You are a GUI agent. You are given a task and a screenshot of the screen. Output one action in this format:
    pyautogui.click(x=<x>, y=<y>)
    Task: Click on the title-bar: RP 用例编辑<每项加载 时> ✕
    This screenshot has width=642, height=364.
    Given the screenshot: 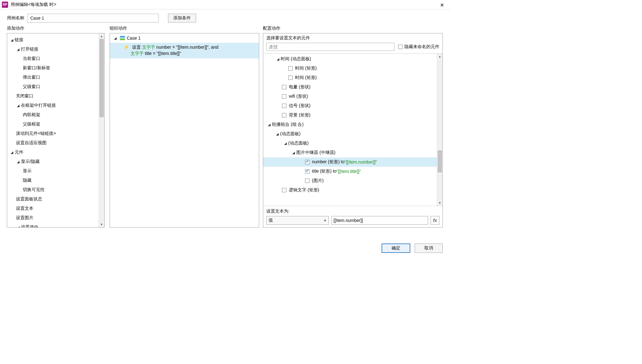 What is the action you would take?
    pyautogui.click(x=225, y=5)
    